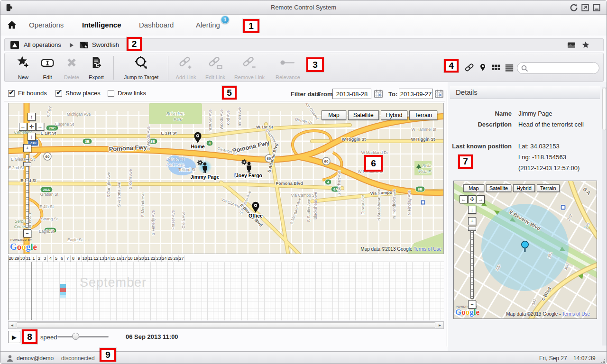 The width and height of the screenshot is (607, 364). I want to click on timeline-day: 1, so click(34, 259).